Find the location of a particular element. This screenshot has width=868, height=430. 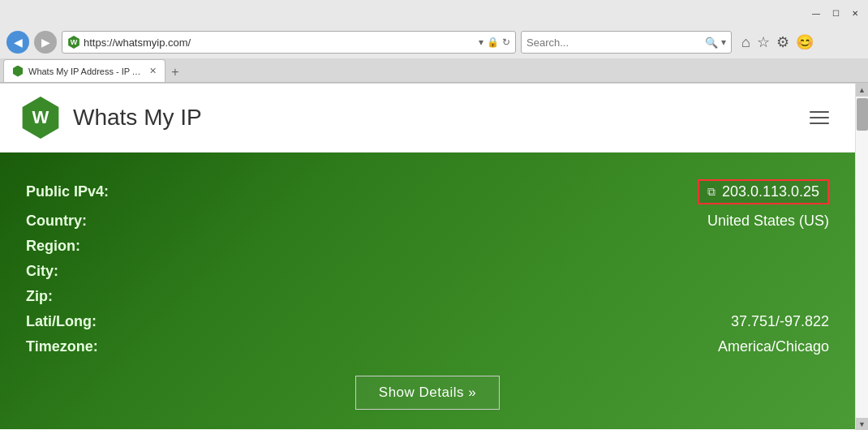

country-label: Country: is located at coordinates (57, 221).